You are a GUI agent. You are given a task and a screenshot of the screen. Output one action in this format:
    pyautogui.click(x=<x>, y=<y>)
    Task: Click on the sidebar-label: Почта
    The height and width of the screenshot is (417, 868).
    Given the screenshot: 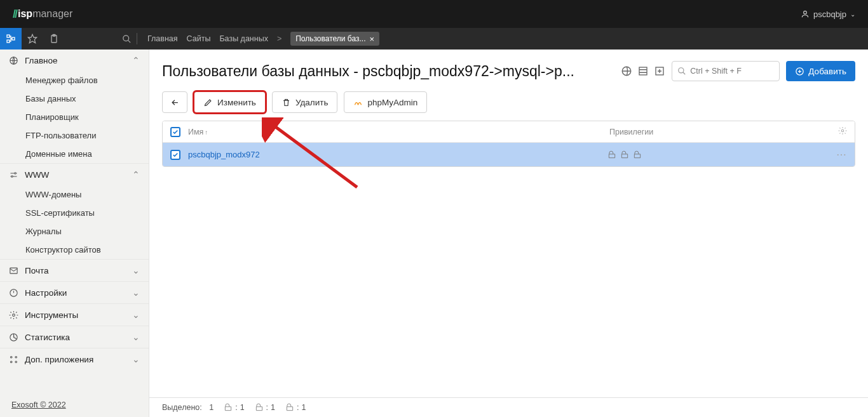 What is the action you would take?
    pyautogui.click(x=37, y=270)
    